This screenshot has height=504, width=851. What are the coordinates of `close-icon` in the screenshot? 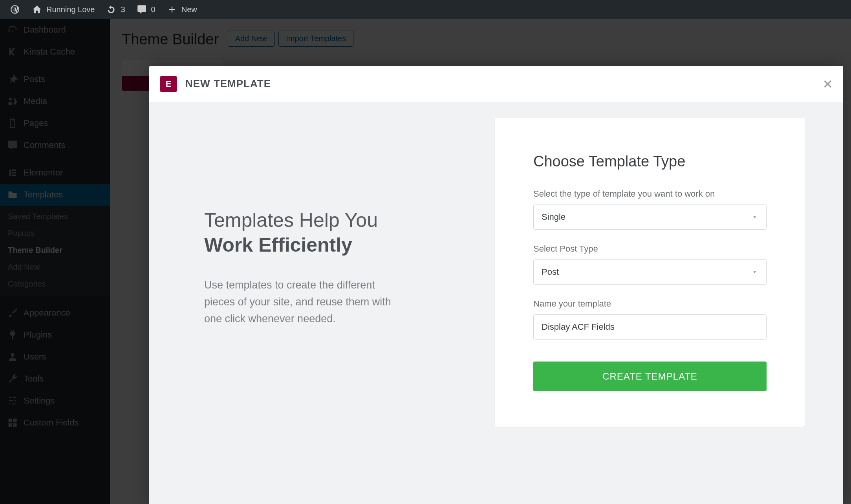 It's located at (828, 84).